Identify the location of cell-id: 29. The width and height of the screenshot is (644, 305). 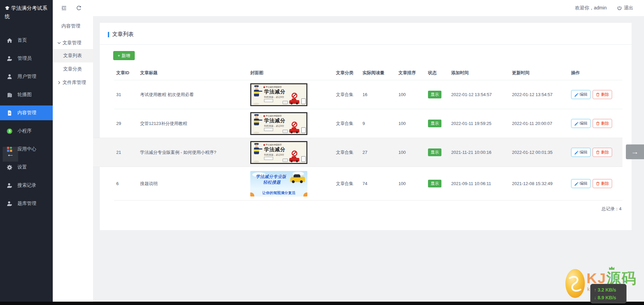
(126, 124).